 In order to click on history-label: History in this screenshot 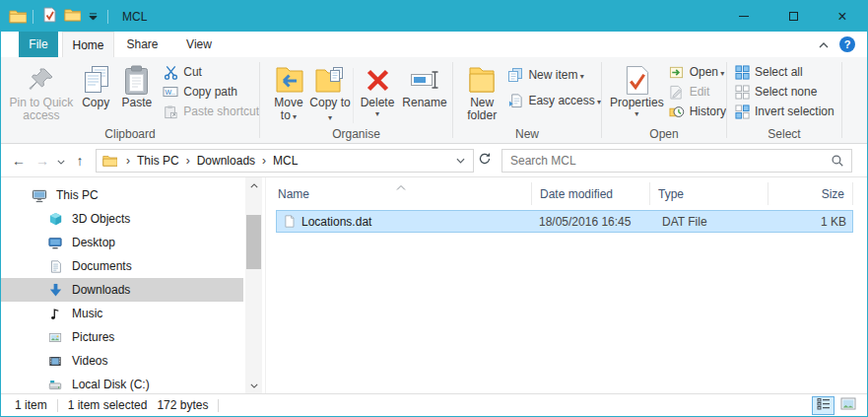, I will do `click(707, 111)`.